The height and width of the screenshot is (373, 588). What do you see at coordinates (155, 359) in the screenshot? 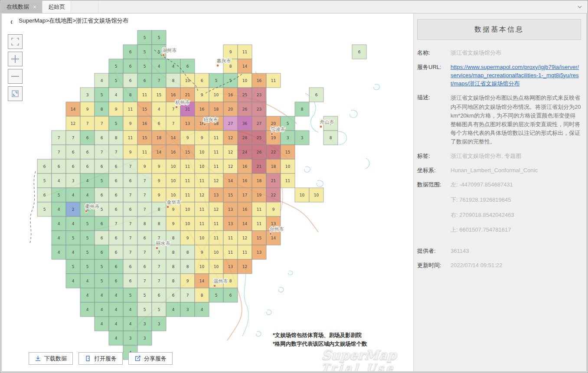
I see `button-label: 分享服务` at bounding box center [155, 359].